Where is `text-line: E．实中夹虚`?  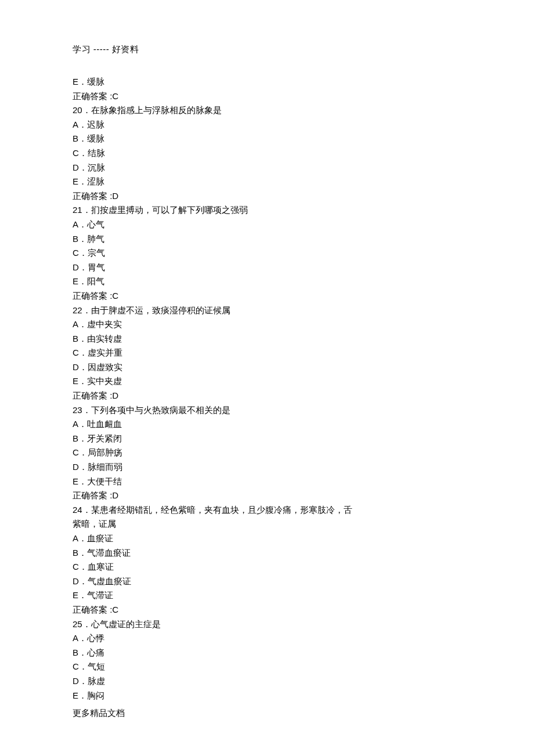
text-line: E．实中夹虚 is located at coordinates (267, 382).